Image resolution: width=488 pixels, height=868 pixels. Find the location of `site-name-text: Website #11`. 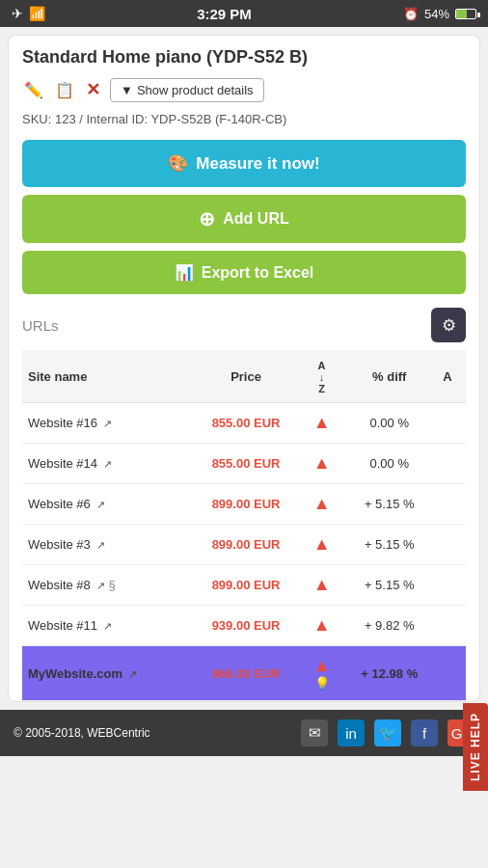

site-name-text: Website #11 is located at coordinates (63, 625).